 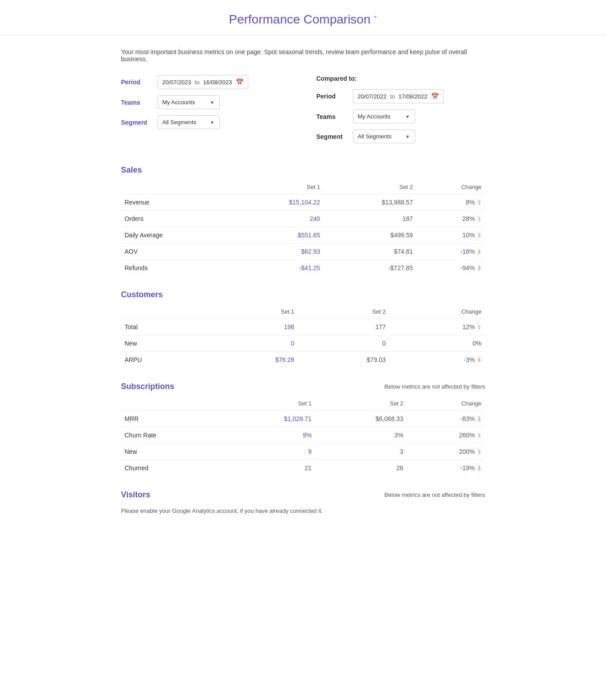 I want to click on compared-period-label: Period, so click(x=332, y=96).